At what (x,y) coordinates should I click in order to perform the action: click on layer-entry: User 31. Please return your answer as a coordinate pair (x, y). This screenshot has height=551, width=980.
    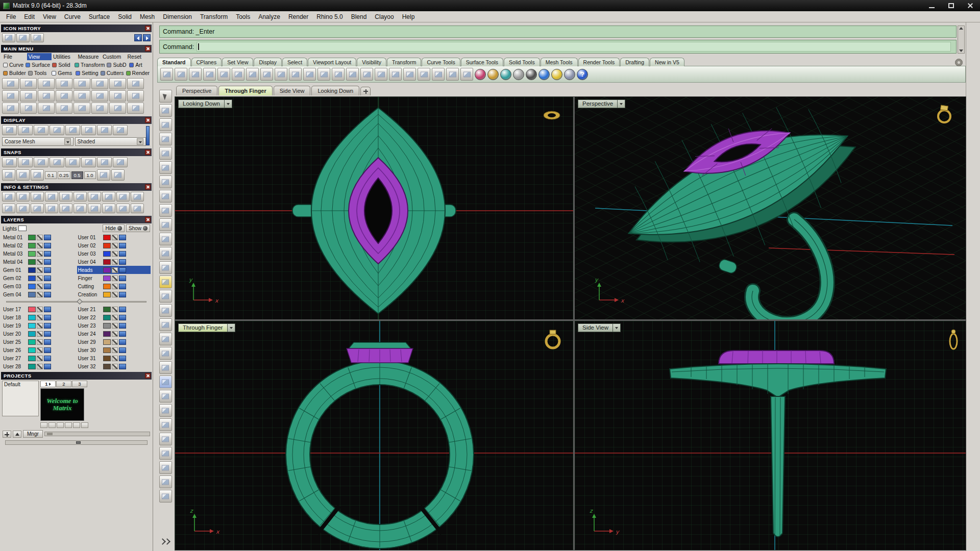
    Looking at the image, I should click on (114, 358).